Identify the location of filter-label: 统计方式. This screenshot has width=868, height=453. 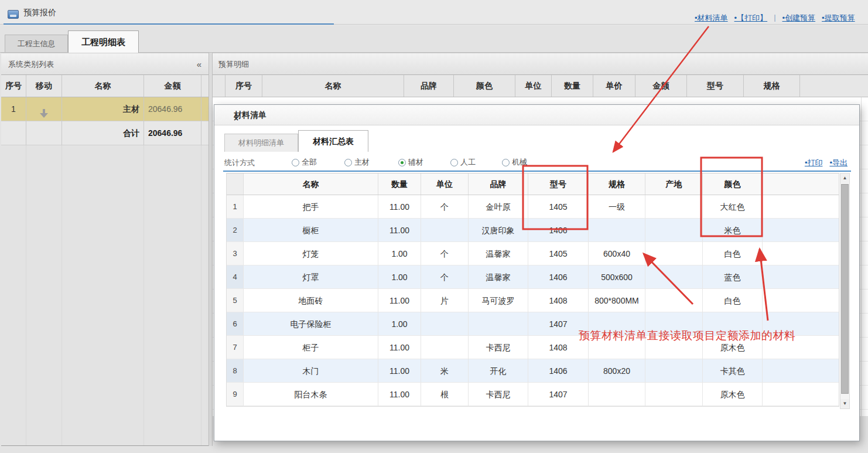
(240, 163).